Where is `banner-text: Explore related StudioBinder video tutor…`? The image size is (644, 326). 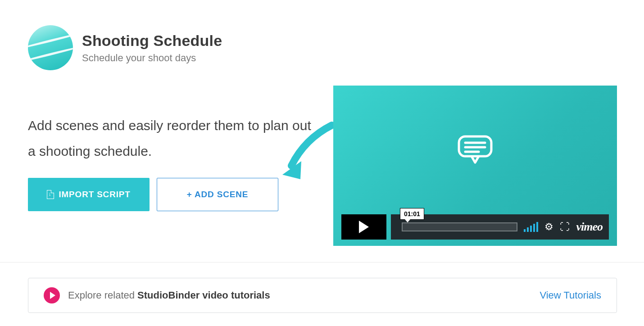 banner-text: Explore related StudioBinder video tutor… is located at coordinates (169, 295).